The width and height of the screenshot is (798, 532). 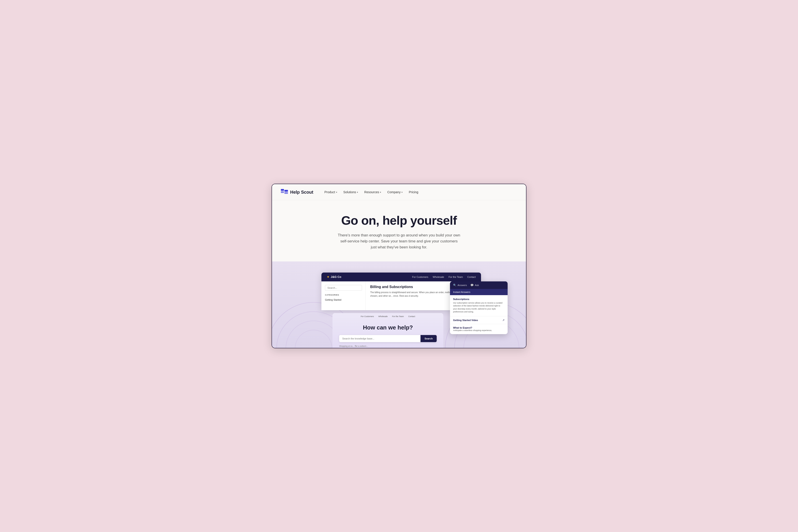 What do you see at coordinates (344, 288) in the screenshot?
I see `jsg-search-input` at bounding box center [344, 288].